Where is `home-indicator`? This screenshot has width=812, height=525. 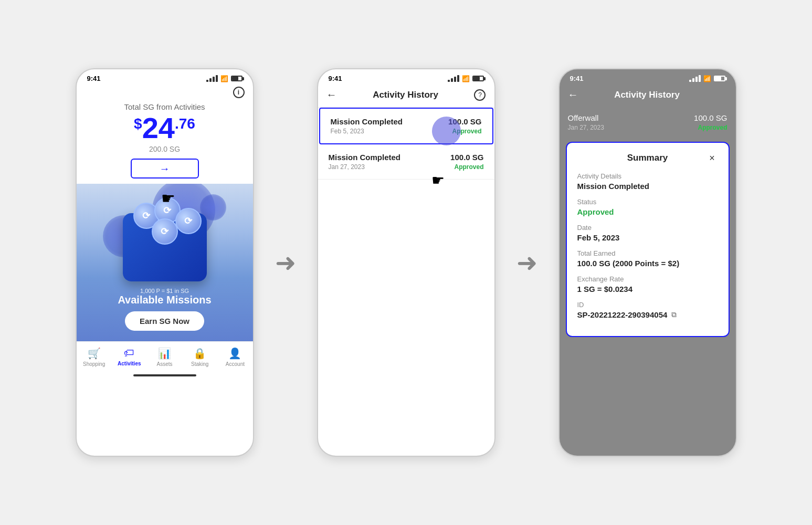
home-indicator is located at coordinates (165, 375).